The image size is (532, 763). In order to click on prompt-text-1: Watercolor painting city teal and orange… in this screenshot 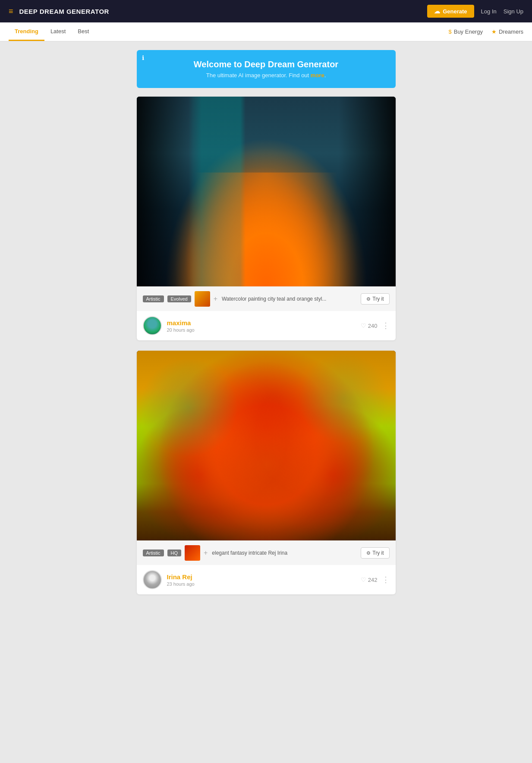, I will do `click(290, 299)`.